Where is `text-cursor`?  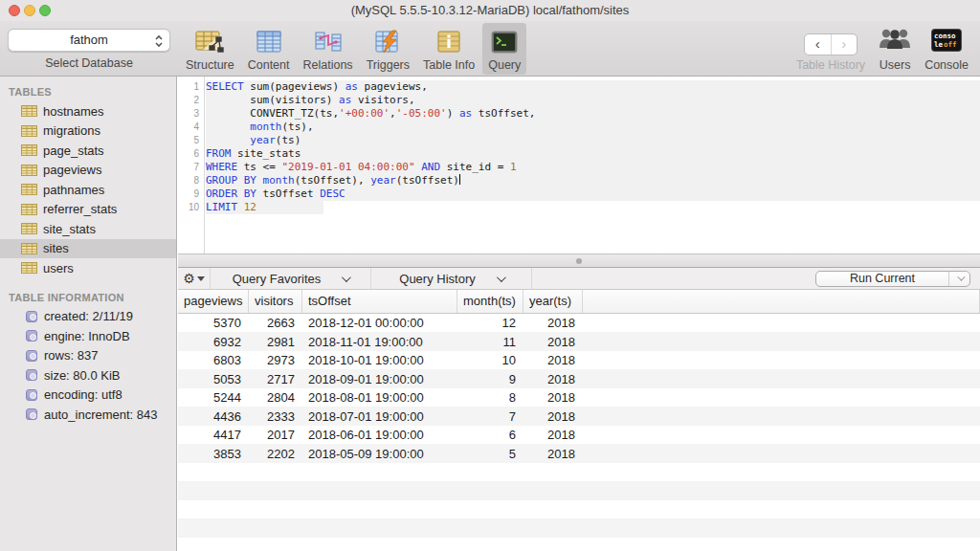 text-cursor is located at coordinates (459, 180).